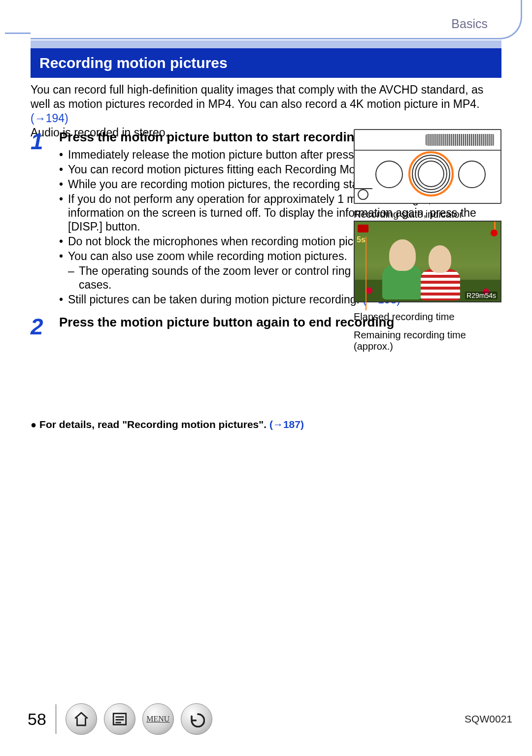 This screenshot has width=532, height=756. I want to click on step-number: 1, so click(45, 218).